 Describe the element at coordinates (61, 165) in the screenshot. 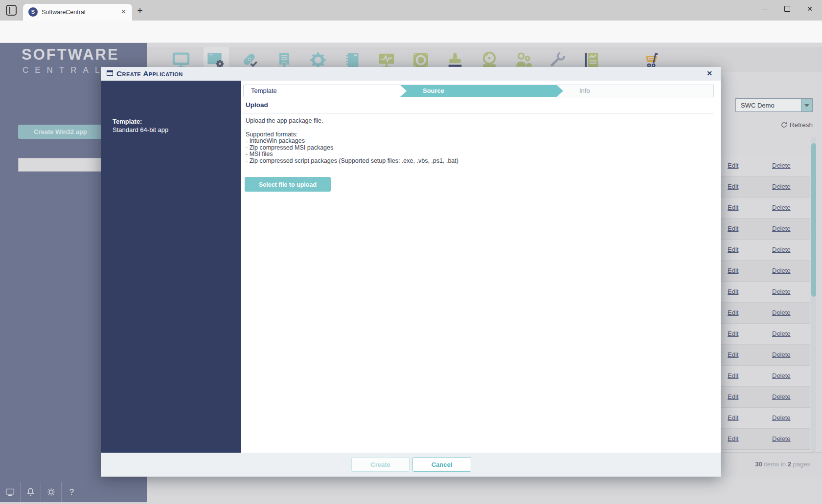

I see `sidebar-search-input` at that location.